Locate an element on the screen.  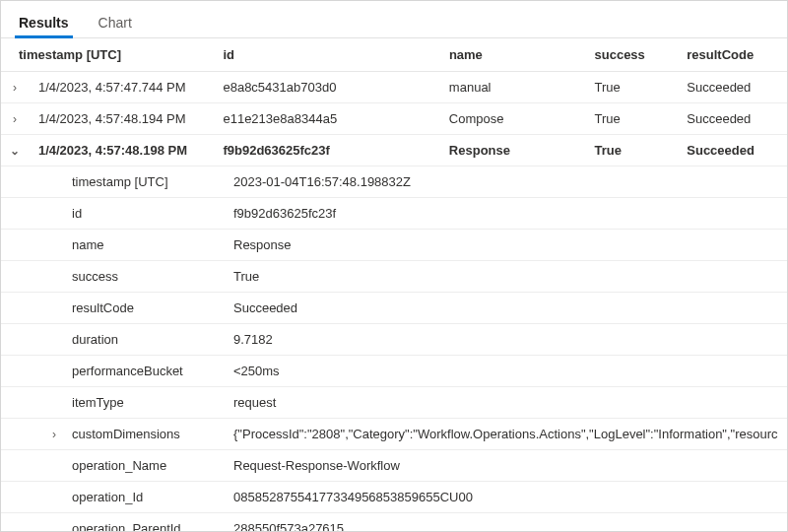
col-success: success is located at coordinates (635, 55).